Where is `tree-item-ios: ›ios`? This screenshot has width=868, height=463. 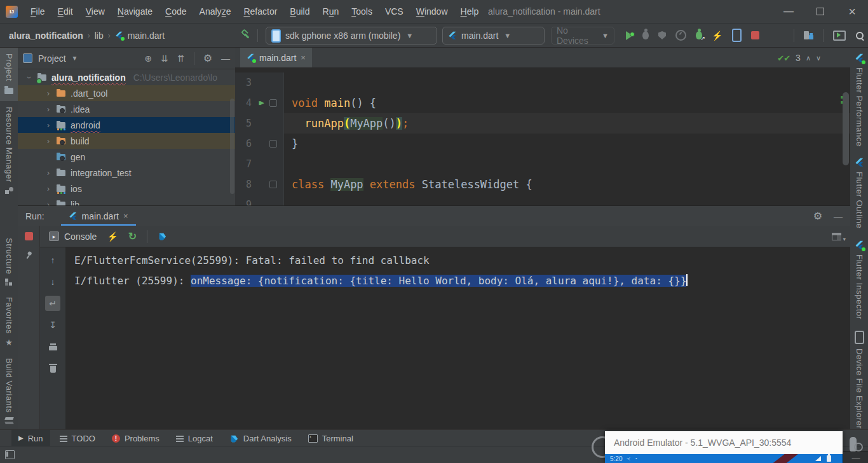
tree-item-ios: ›ios is located at coordinates (126, 188).